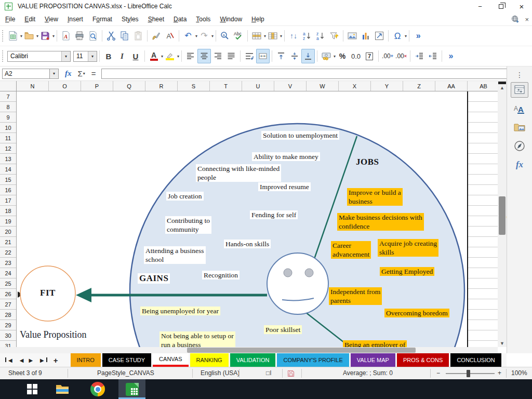  What do you see at coordinates (8, 138) in the screenshot?
I see `row-header-11: 11` at bounding box center [8, 138].